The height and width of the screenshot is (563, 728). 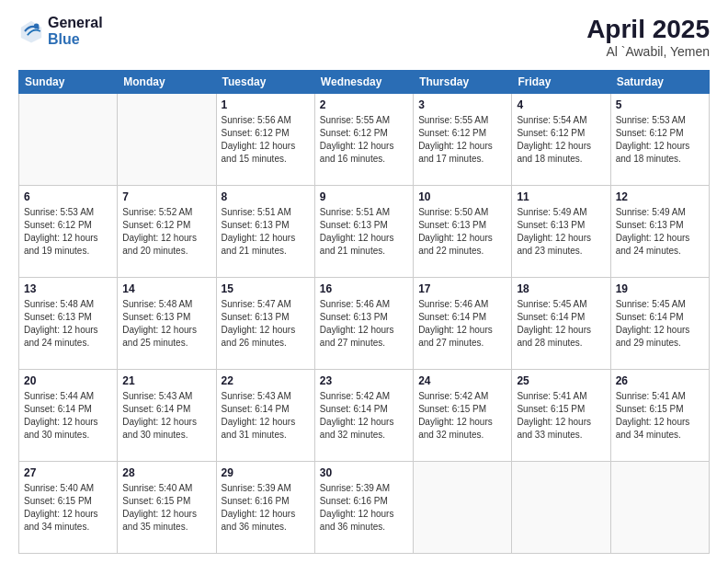 I want to click on day-number: 9, so click(x=364, y=197).